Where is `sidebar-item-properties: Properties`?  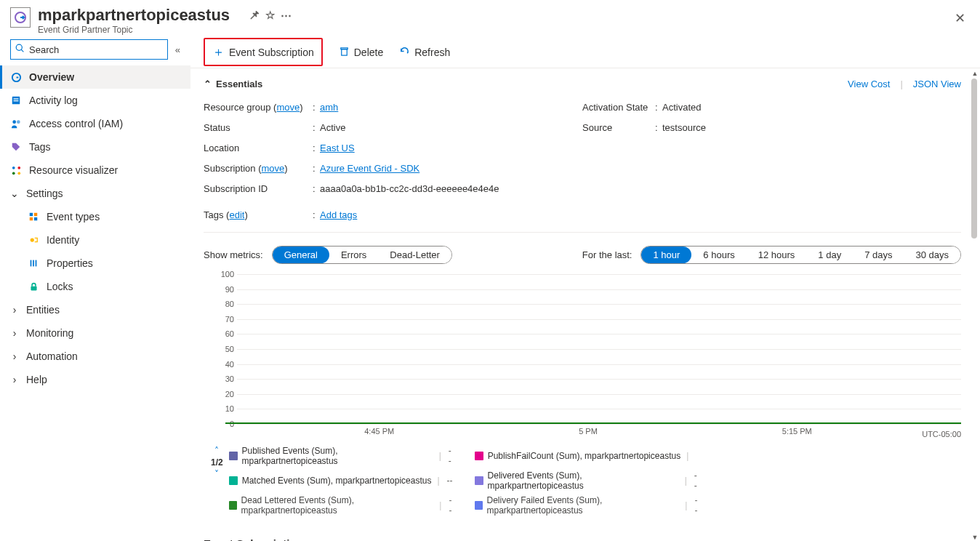 sidebar-item-properties: Properties is located at coordinates (95, 263).